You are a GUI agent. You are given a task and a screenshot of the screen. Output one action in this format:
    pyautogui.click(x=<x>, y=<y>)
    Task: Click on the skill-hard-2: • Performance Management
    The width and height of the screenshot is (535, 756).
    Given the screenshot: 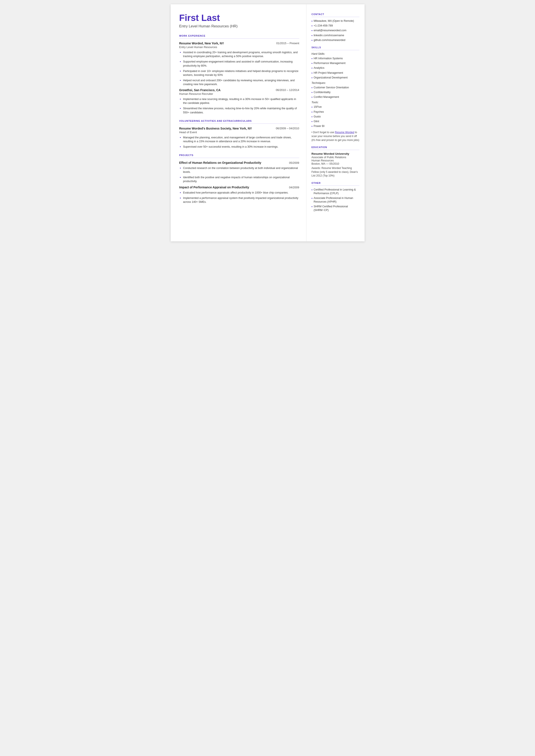 What is the action you would take?
    pyautogui.click(x=335, y=63)
    